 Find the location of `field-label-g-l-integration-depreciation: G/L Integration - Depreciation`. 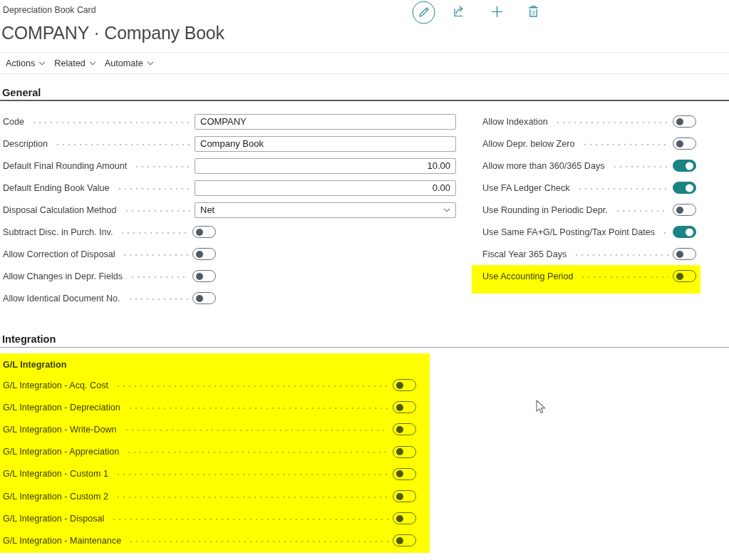

field-label-g-l-integration-depreciation: G/L Integration - Depreciation is located at coordinates (61, 408).